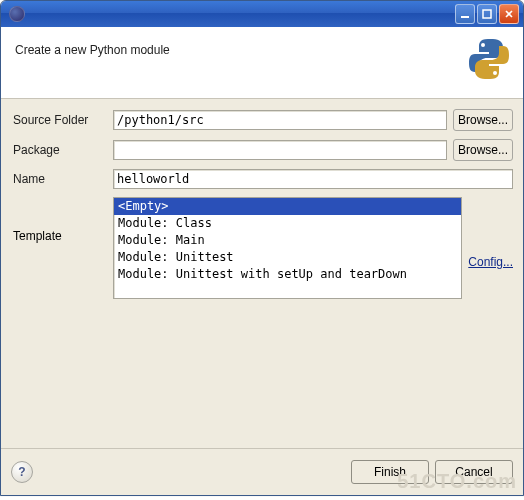 Image resolution: width=524 pixels, height=500 pixels. I want to click on template-listbox: <Empty>Module: ClassModule: MainModule: …, so click(288, 248).